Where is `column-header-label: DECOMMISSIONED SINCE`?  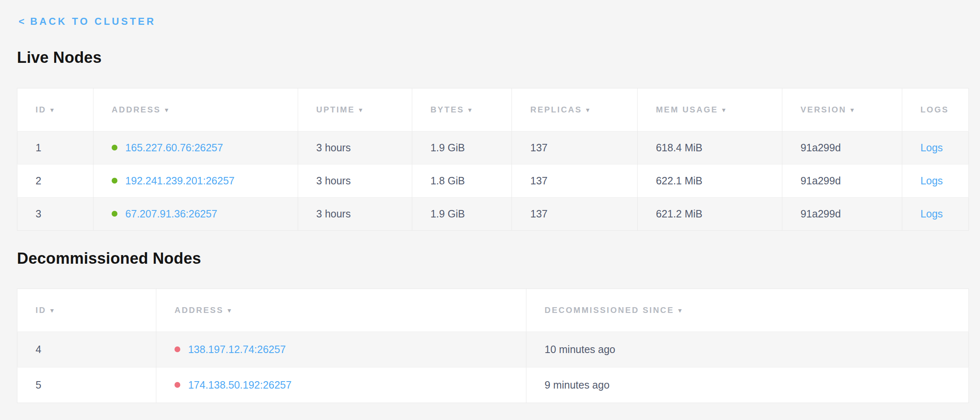
column-header-label: DECOMMISSIONED SINCE is located at coordinates (610, 310).